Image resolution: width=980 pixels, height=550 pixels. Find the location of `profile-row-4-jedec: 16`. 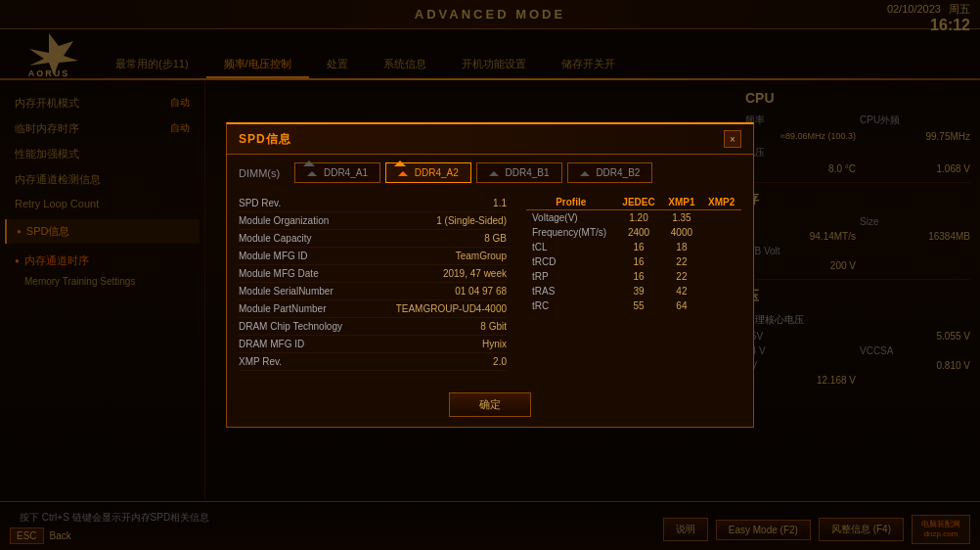

profile-row-4-jedec: 16 is located at coordinates (638, 276).